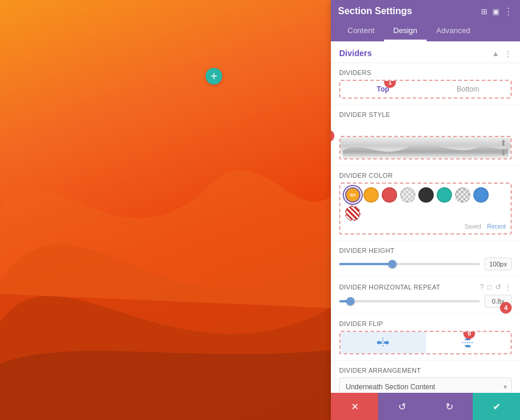 Image resolution: width=520 pixels, height=420 pixels. Describe the element at coordinates (425, 52) in the screenshot. I see `dividers-section-header: Dividers ▲ ⋮` at that location.